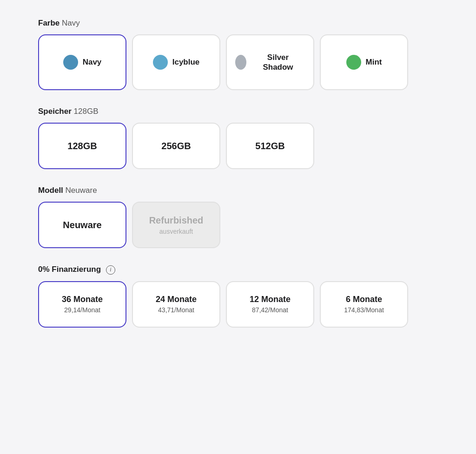 This screenshot has height=454, width=476. I want to click on storage-label-512gb: 512GB, so click(270, 146).